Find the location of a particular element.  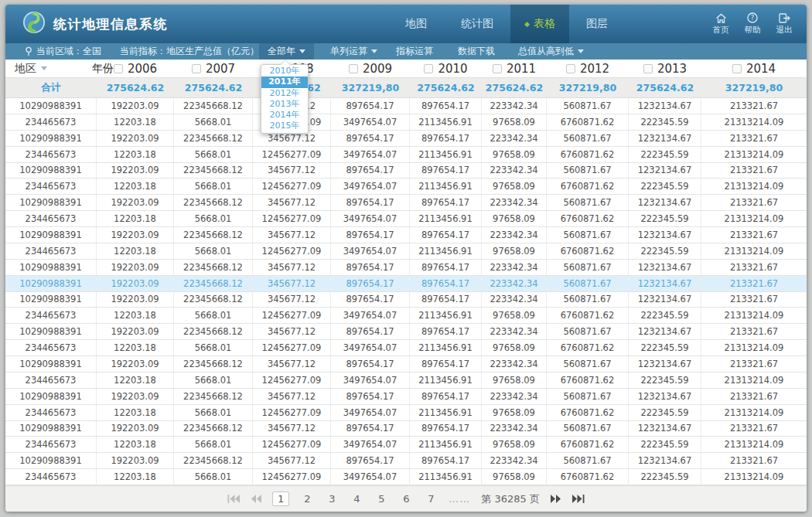

year-option: 2013年 is located at coordinates (285, 104).